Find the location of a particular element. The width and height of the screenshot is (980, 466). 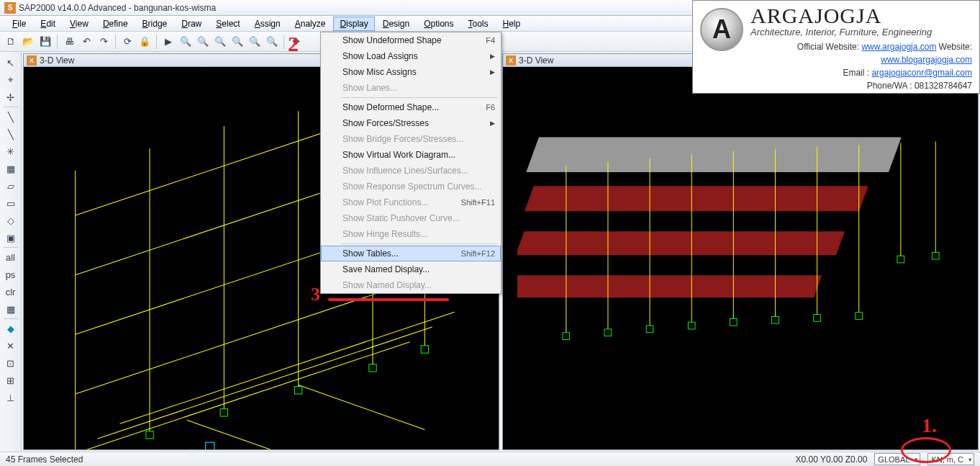

draw-cube-icon: ▣ is located at coordinates (11, 238).